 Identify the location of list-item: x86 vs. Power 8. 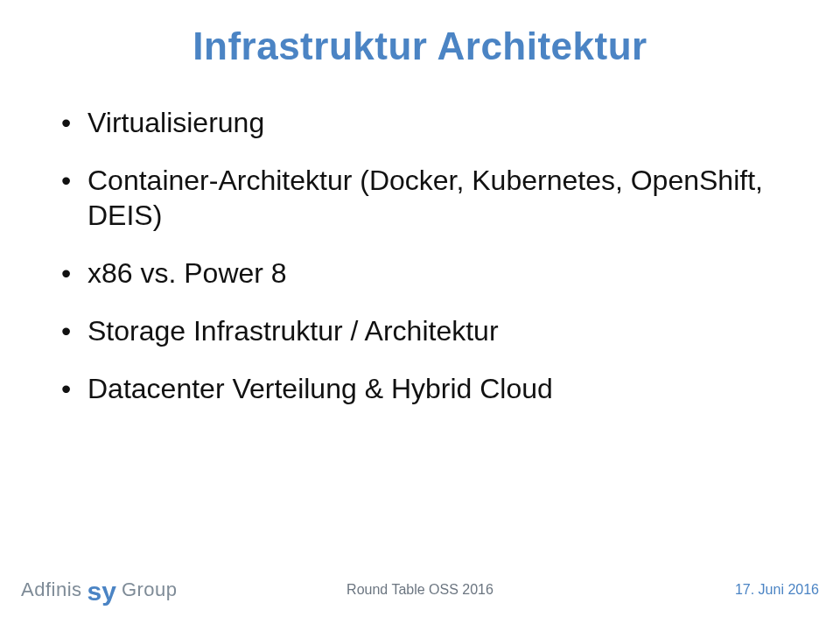
(424, 273).